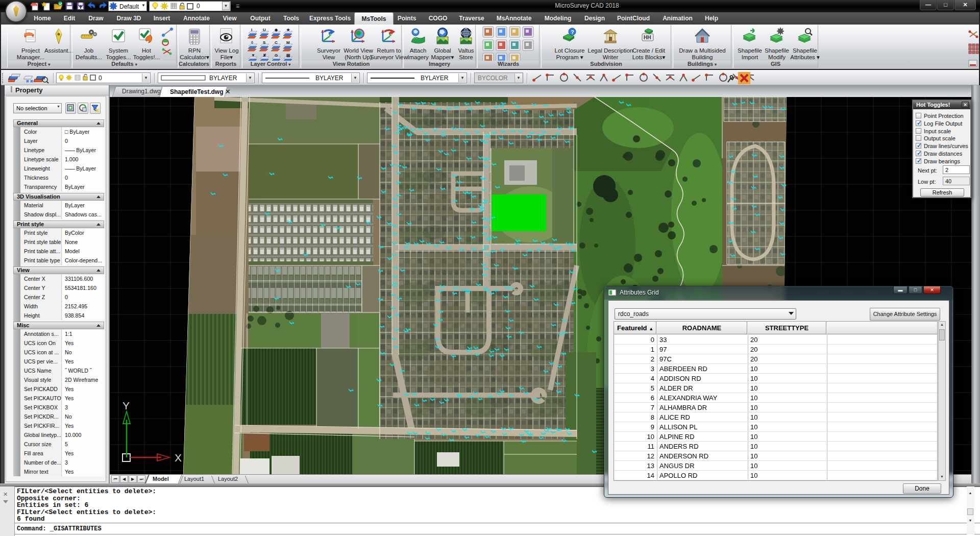  Describe the element at coordinates (178, 457) in the screenshot. I see `svg-text: X` at that location.